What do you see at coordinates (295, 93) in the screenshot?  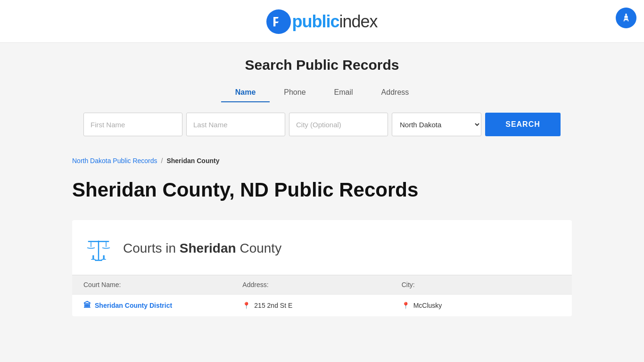 I see `tab-phone: Phone` at bounding box center [295, 93].